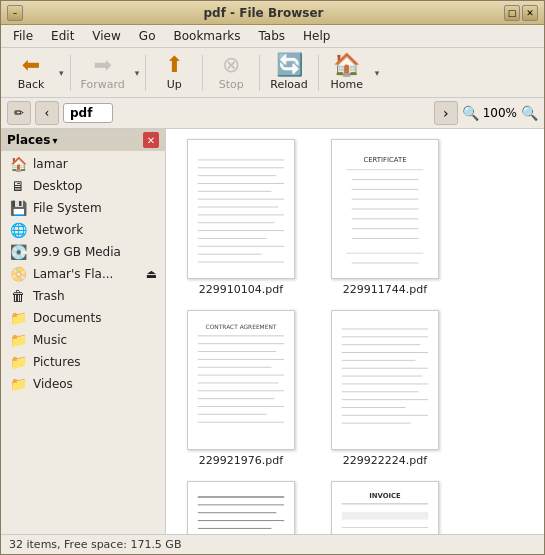 The height and width of the screenshot is (555, 545). Describe the element at coordinates (62, 73) in the screenshot. I see `back-arrow: ▾` at that location.